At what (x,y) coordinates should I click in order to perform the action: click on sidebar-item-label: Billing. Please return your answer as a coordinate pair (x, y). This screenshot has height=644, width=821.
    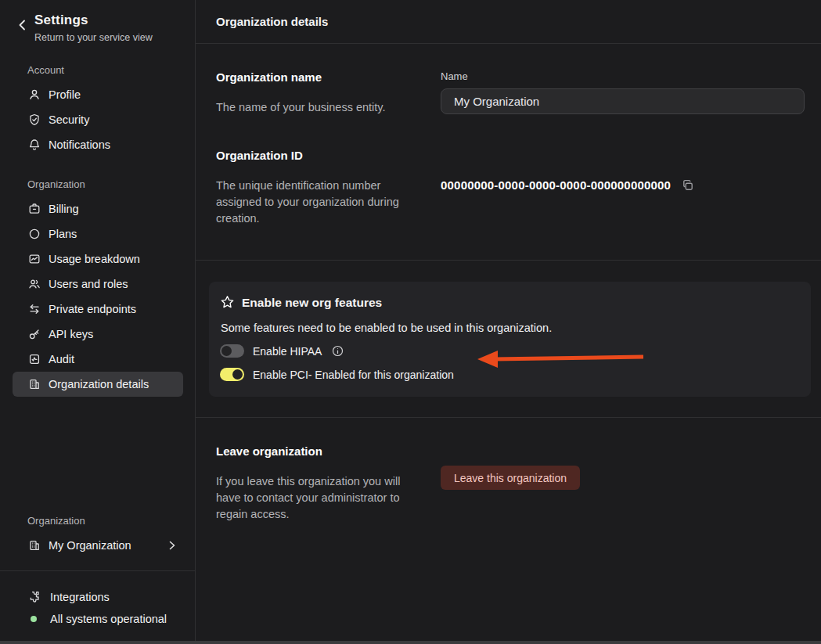
    Looking at the image, I should click on (64, 209).